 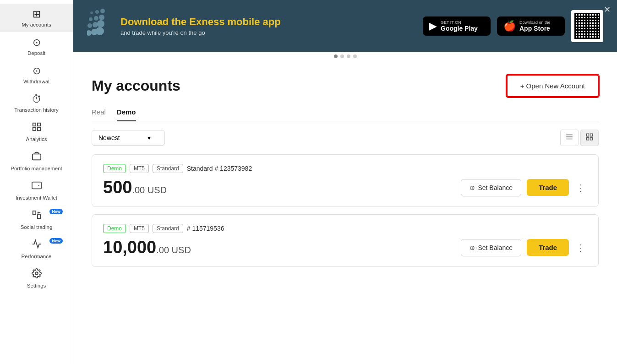 What do you see at coordinates (201, 26) in the screenshot?
I see `banner-text: Download the Exness mobile app and trade…` at bounding box center [201, 26].